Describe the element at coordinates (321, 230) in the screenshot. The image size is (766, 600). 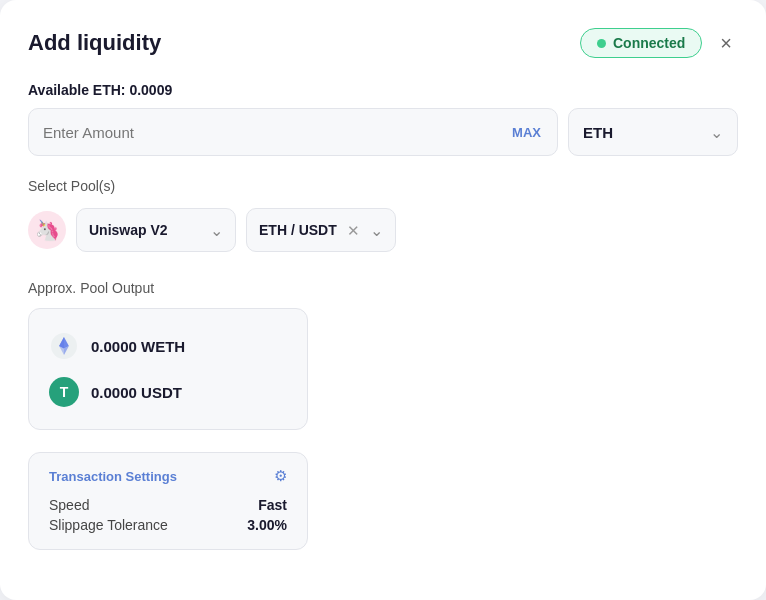
I see `pair-select: ETH / USDT ✕ ⌄` at that location.